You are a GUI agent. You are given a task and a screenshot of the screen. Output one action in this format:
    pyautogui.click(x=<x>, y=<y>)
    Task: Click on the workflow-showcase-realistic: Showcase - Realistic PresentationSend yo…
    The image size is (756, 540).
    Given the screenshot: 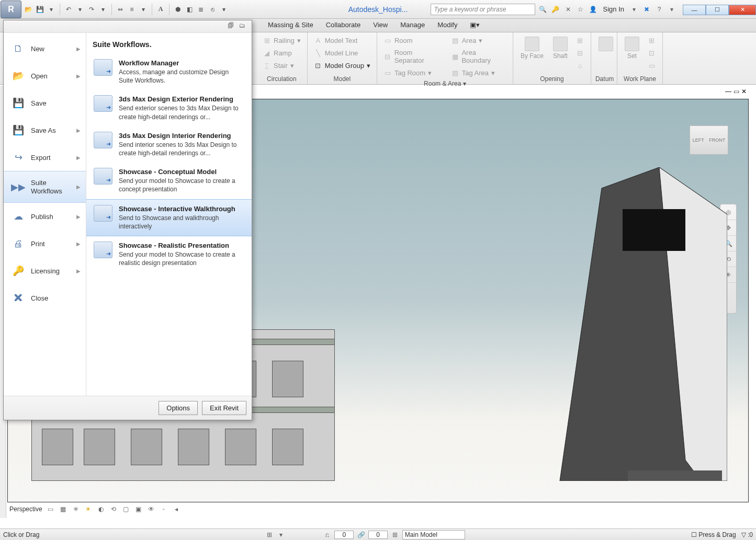 What is the action you would take?
    pyautogui.click(x=169, y=254)
    